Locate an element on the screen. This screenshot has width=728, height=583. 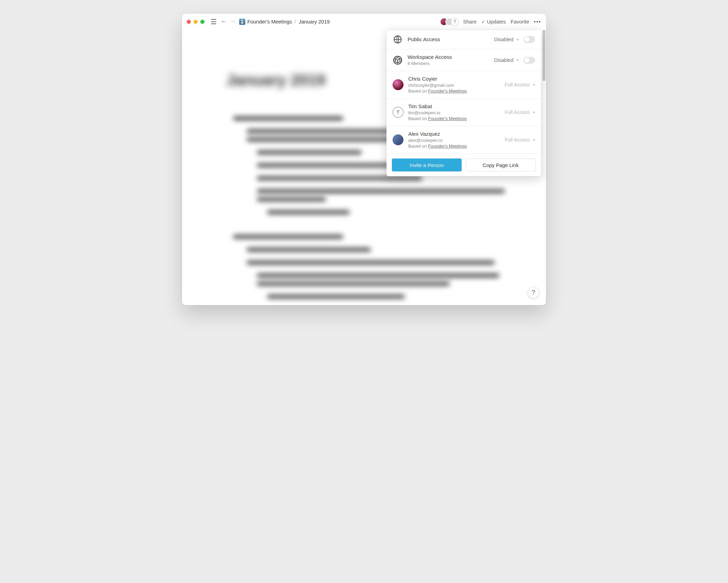
share-user-row: TTim Sabattim@codepen.ioBased on Founder… is located at coordinates (464, 112).